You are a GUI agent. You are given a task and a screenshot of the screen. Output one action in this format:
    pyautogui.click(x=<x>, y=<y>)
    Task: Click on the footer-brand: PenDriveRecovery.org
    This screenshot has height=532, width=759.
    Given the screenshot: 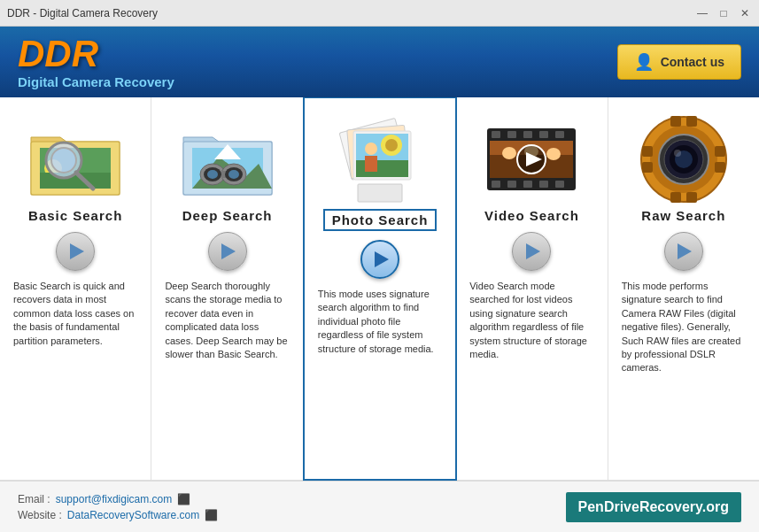 What is the action you would take?
    pyautogui.click(x=654, y=507)
    